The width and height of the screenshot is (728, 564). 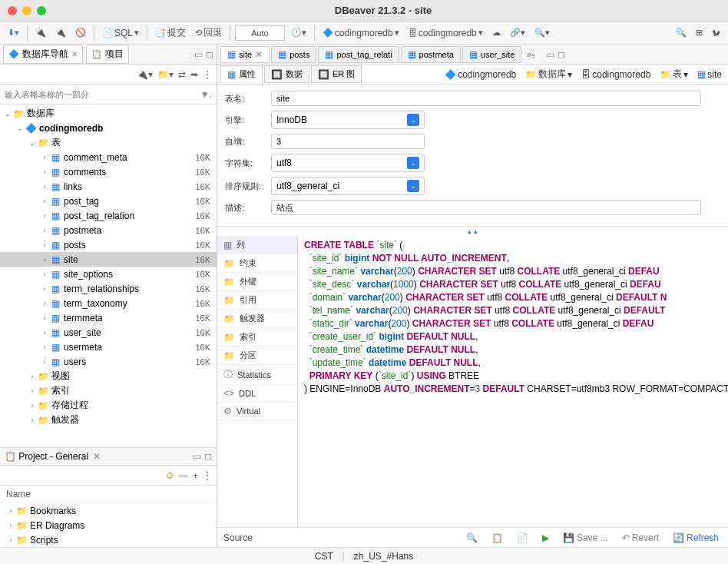 I want to click on refresh-btn: 🔄Refresh, so click(x=696, y=538).